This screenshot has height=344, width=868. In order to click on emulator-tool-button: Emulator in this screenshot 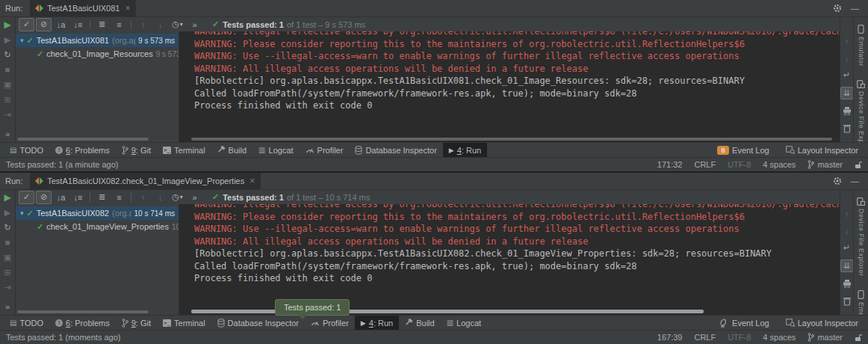, I will do `click(861, 46)`.